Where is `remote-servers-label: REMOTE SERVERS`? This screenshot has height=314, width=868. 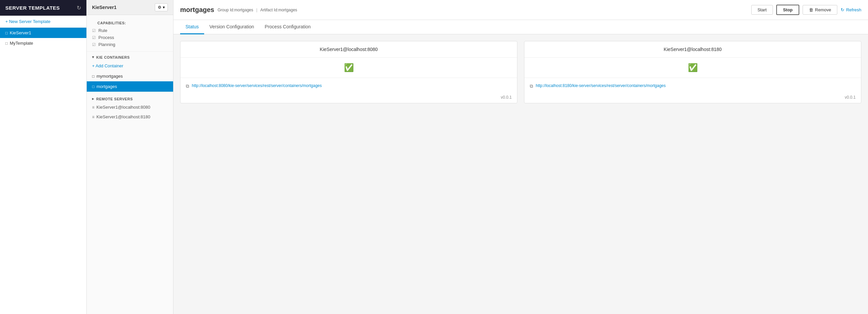
remote-servers-label: REMOTE SERVERS is located at coordinates (115, 99).